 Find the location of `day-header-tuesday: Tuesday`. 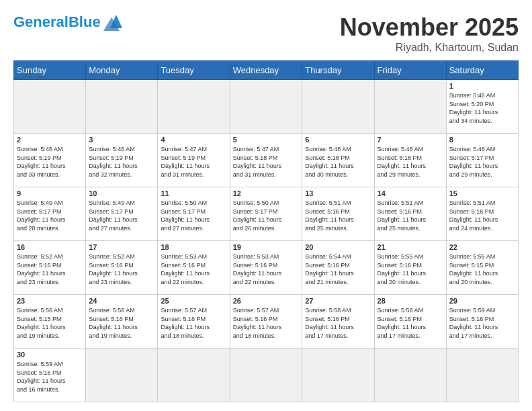

day-header-tuesday: Tuesday is located at coordinates (193, 71).